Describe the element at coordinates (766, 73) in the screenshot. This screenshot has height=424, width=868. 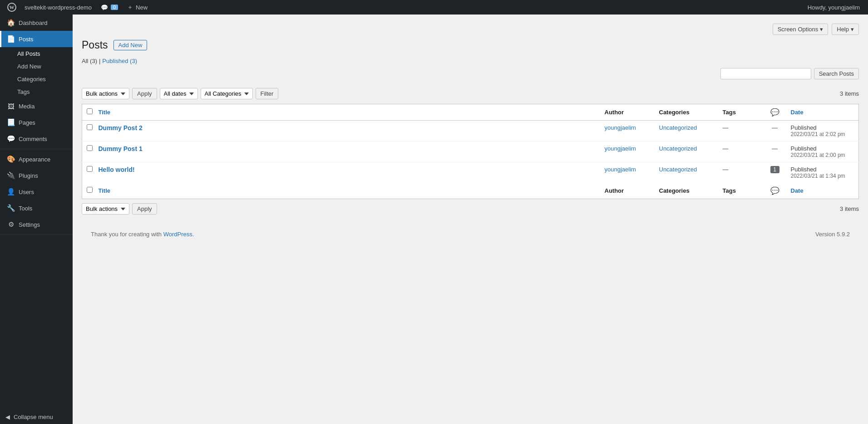
I see `search-input` at that location.